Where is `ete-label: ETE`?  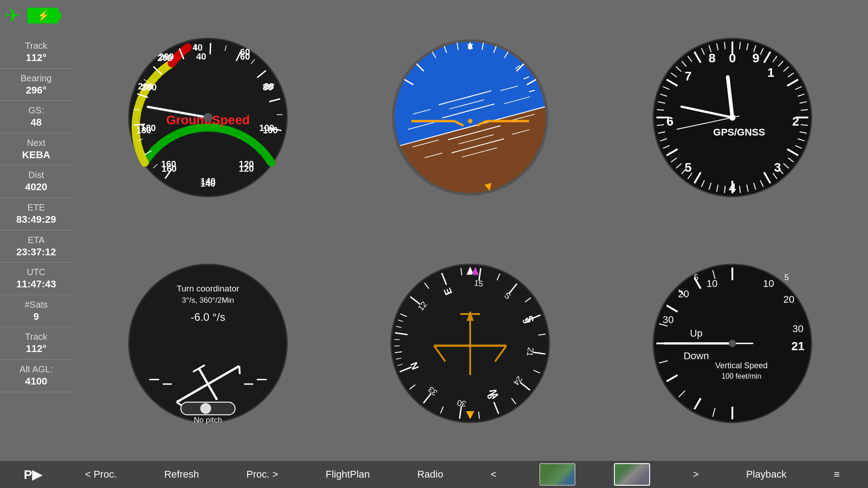
ete-label: ETE is located at coordinates (36, 207).